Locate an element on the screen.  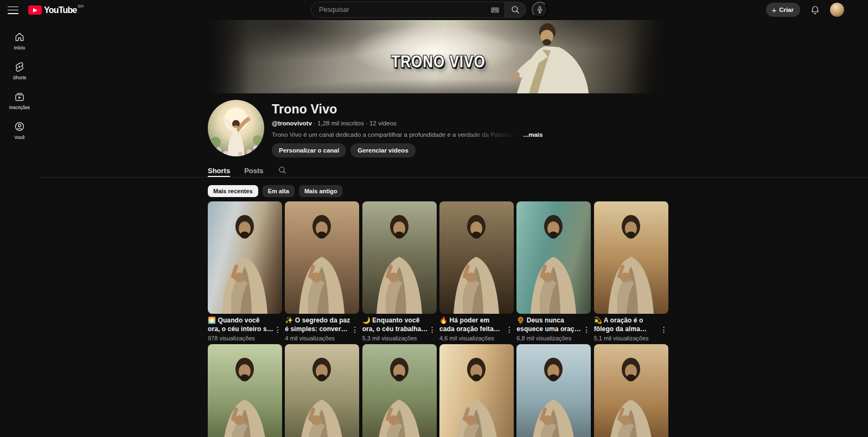
mic-button is located at coordinates (540, 10).